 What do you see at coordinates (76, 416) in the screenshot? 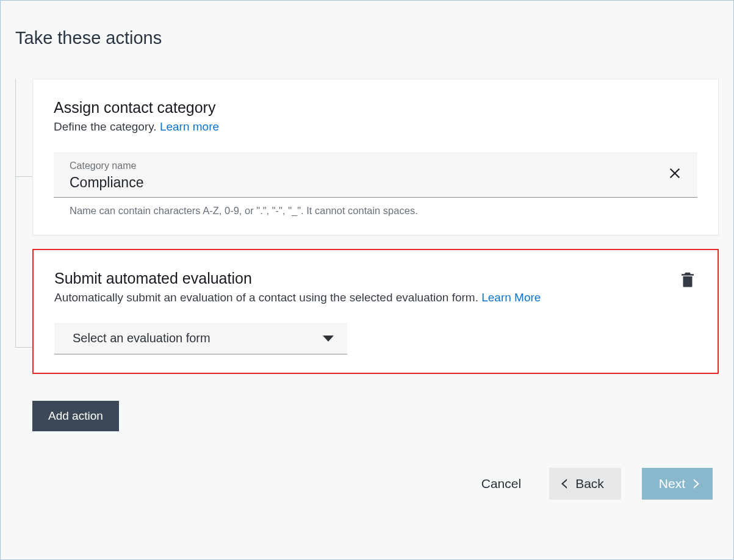
I see `add-action-button: Add action` at bounding box center [76, 416].